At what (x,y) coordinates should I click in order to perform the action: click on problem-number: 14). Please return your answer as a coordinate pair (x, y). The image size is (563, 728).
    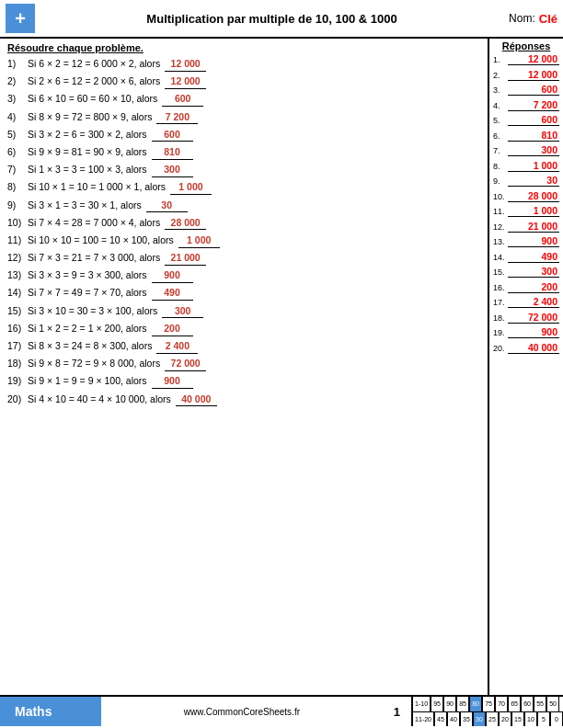
    Looking at the image, I should click on (17, 292).